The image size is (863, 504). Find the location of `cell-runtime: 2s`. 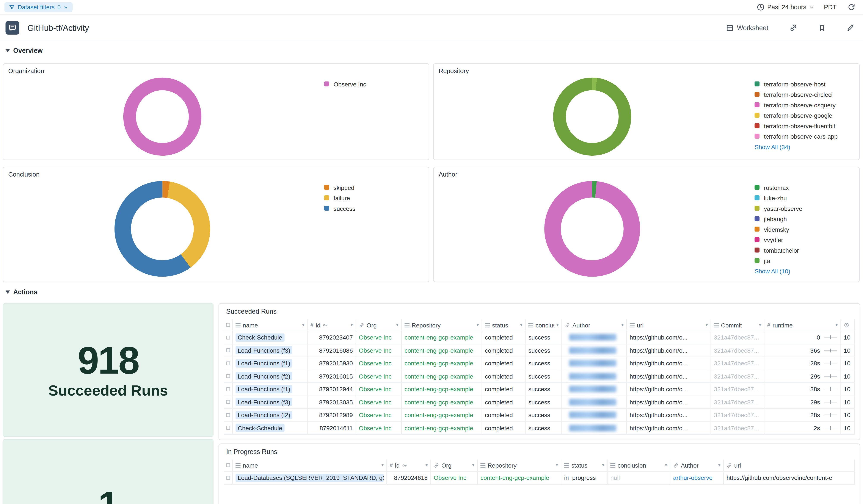

cell-runtime: 2s is located at coordinates (803, 428).